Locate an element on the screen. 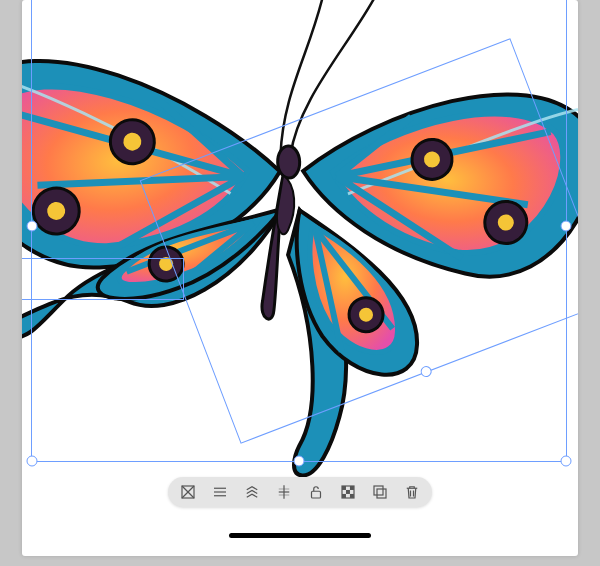 This screenshot has height=566, width=600. selection-small-box is located at coordinates (103, 279).